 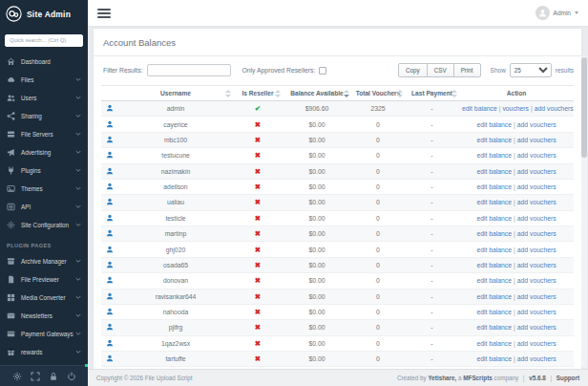 What do you see at coordinates (189, 71) in the screenshot?
I see `filter-results-input` at bounding box center [189, 71].